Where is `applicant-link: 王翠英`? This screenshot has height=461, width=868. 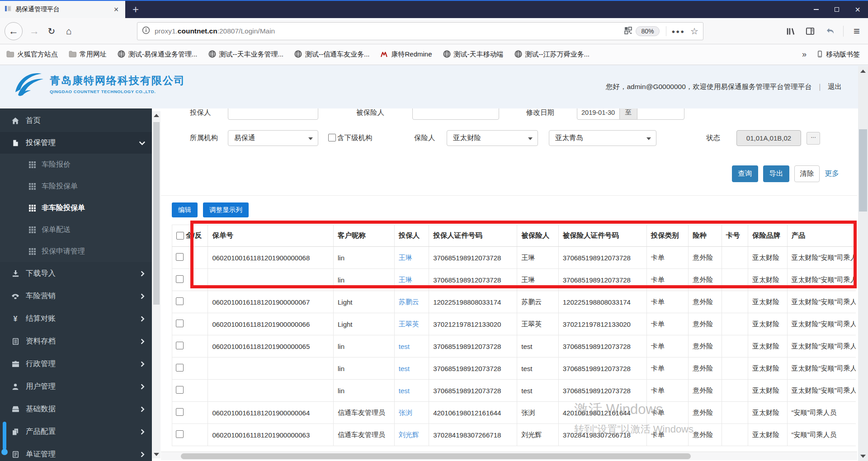
applicant-link: 王翠英 is located at coordinates (409, 324).